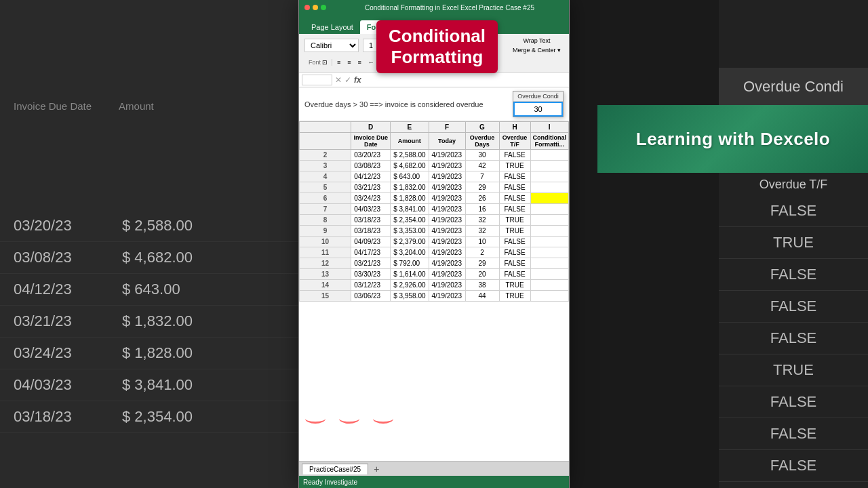 The height and width of the screenshot is (488, 868). What do you see at coordinates (372, 62) in the screenshot?
I see `decrease-indent-button: ←` at bounding box center [372, 62].